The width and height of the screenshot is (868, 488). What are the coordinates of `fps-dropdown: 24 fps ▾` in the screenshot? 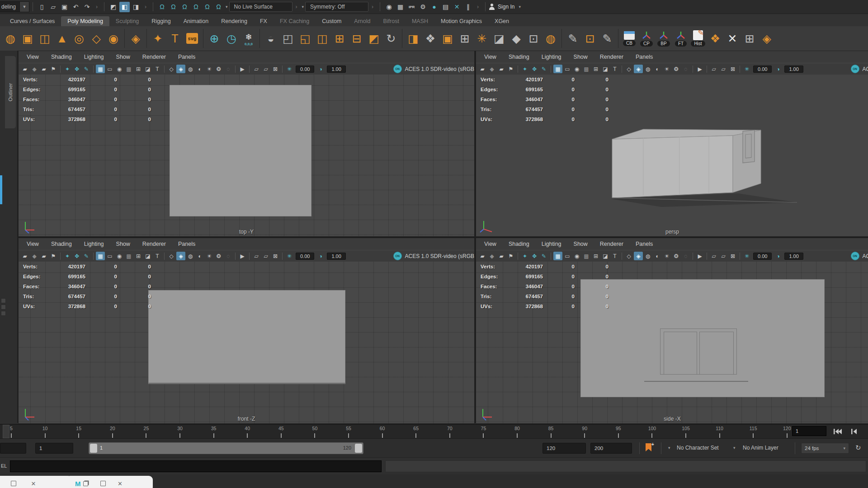 It's located at (825, 448).